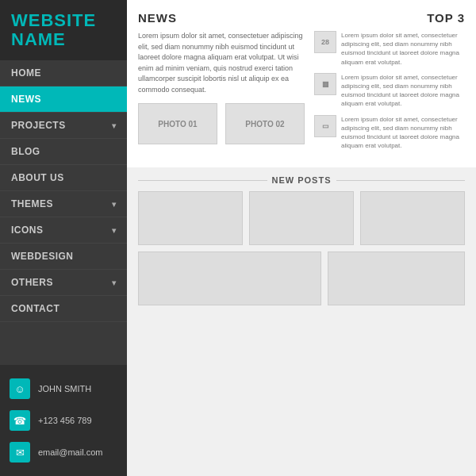 The width and height of the screenshot is (476, 476). Describe the element at coordinates (20, 420) in the screenshot. I see `phone-icon: ☎` at that location.